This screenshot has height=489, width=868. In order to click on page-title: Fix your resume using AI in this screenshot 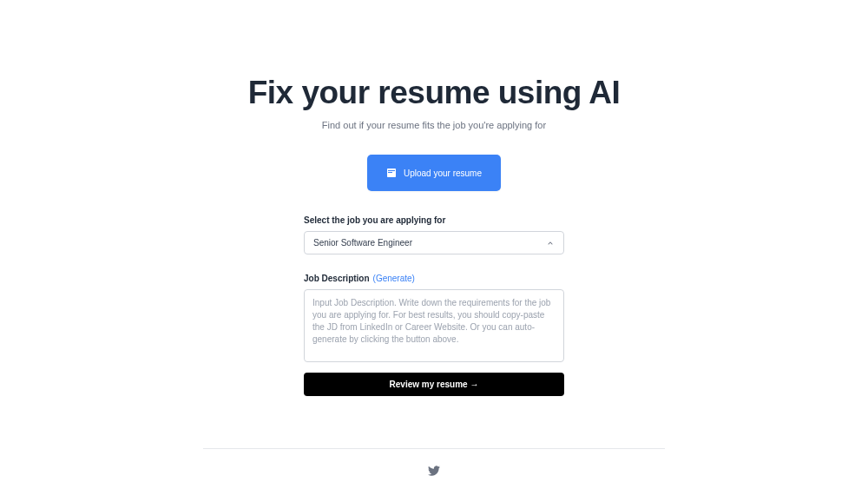, I will do `click(434, 93)`.